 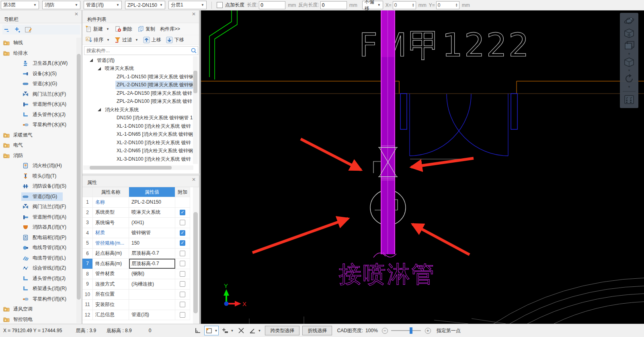 I want to click on sidebar-item: 电气, so click(x=38, y=145).